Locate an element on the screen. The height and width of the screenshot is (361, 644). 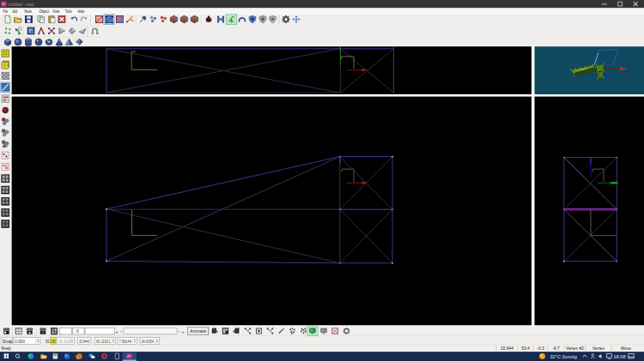
svg-text: 32°C Sonnig is located at coordinates (563, 357).